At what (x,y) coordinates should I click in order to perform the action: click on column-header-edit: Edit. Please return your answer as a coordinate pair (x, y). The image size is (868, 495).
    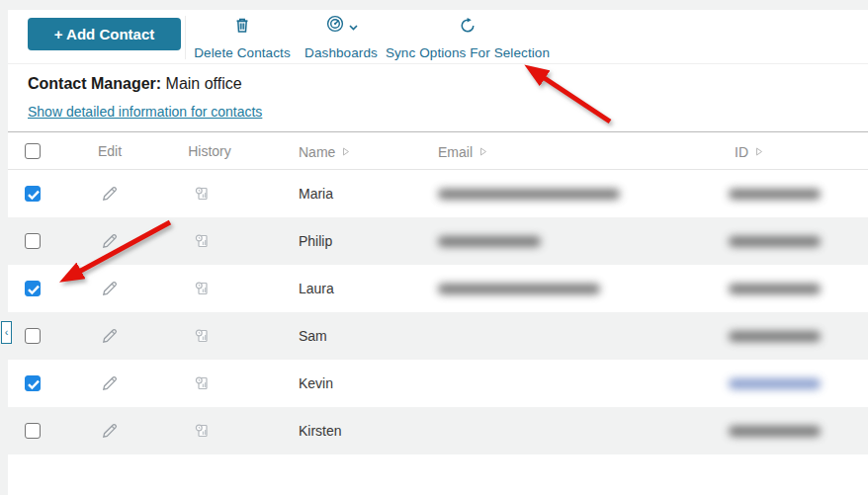
    Looking at the image, I should click on (110, 151).